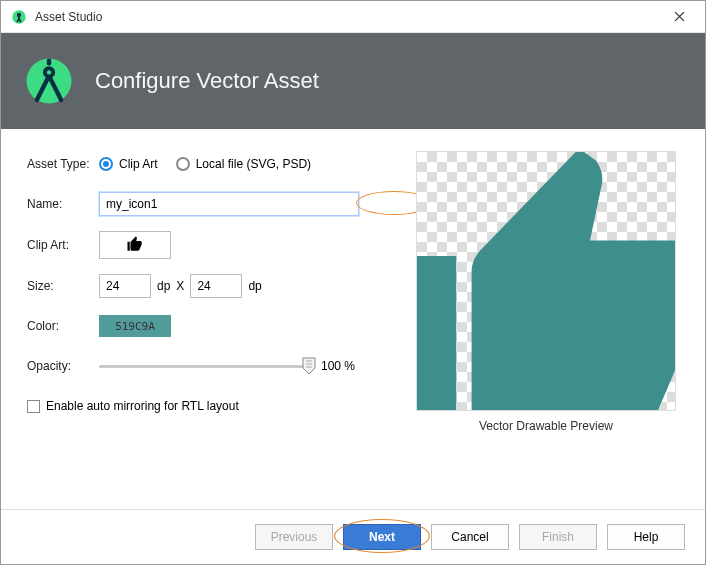 The height and width of the screenshot is (565, 706). I want to click on color-swatch: 519C9A, so click(135, 326).